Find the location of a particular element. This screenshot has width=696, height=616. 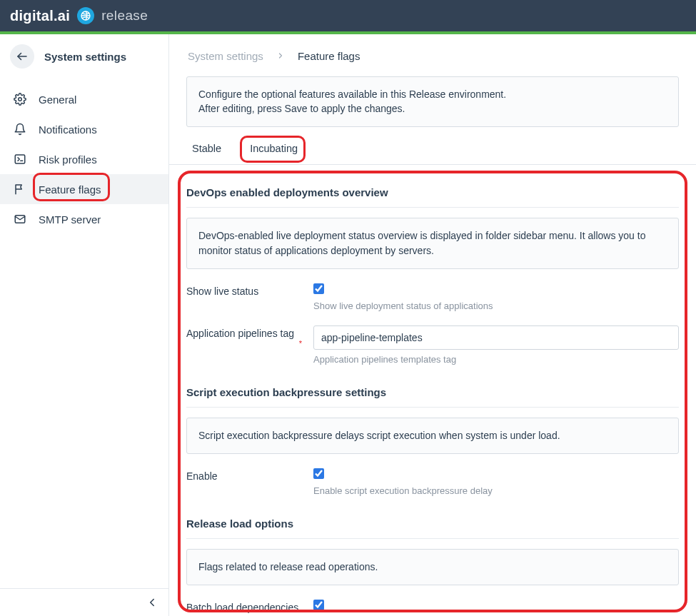

sidebar-header: System settings is located at coordinates (84, 58).